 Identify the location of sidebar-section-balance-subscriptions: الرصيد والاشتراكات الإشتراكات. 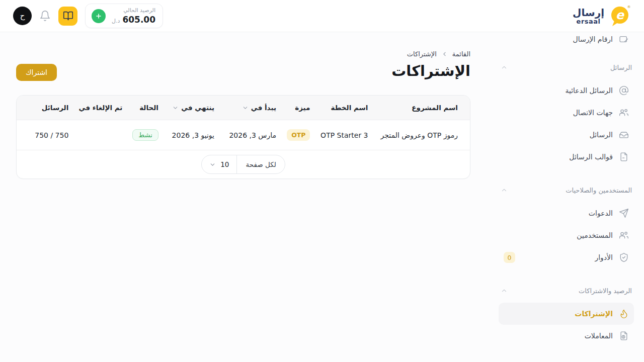
(567, 316).